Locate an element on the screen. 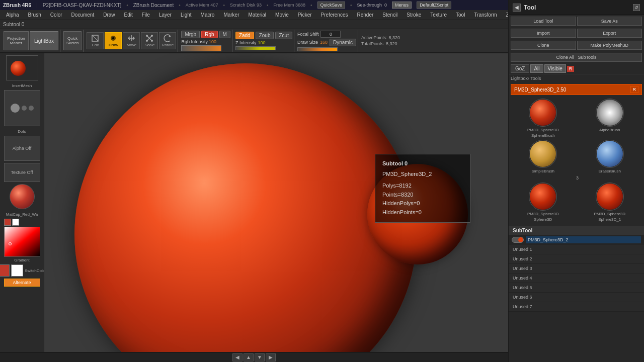  clone-button: Clone is located at coordinates (543, 45).